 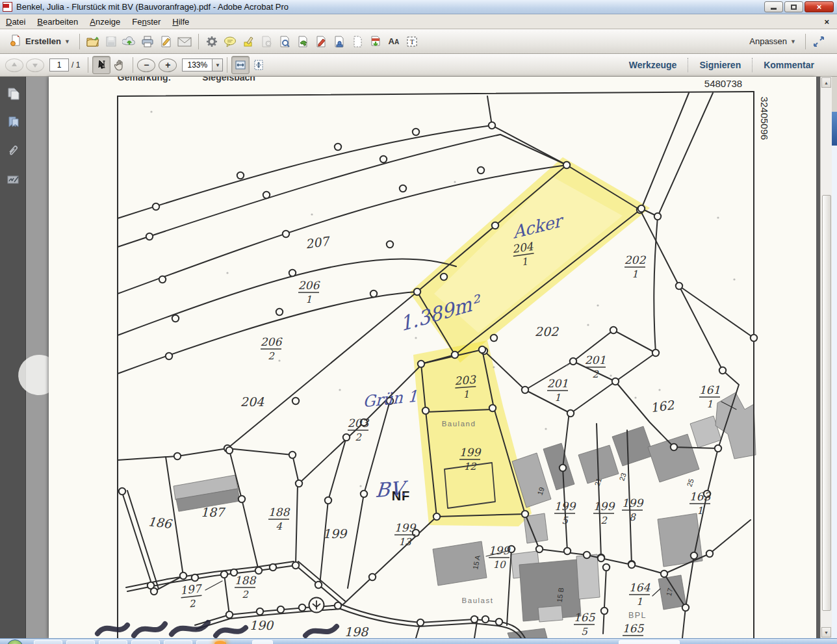 What do you see at coordinates (773, 6) in the screenshot?
I see `minimize-button` at bounding box center [773, 6].